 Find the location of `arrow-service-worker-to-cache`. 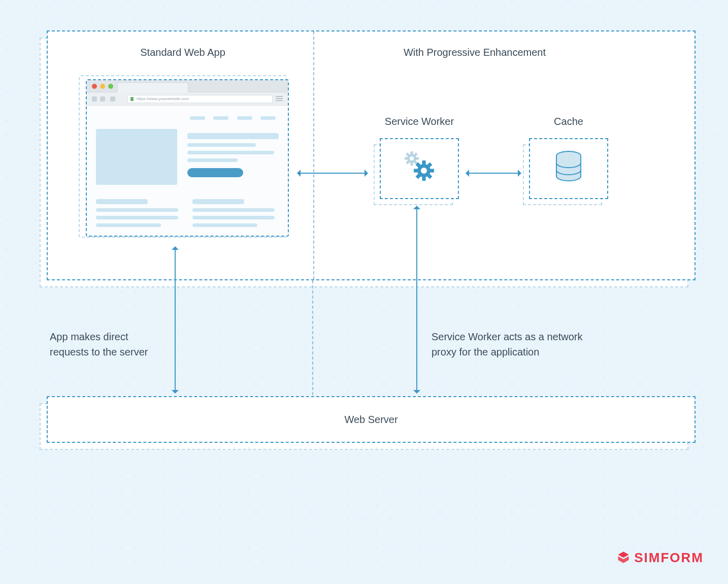

arrow-service-worker-to-cache is located at coordinates (493, 173).